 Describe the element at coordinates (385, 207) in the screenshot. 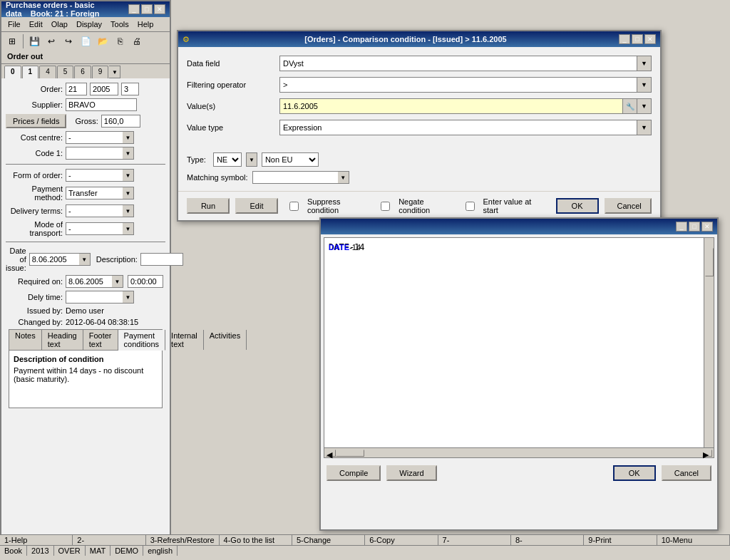

I see `negate-condition-checkbox` at that location.